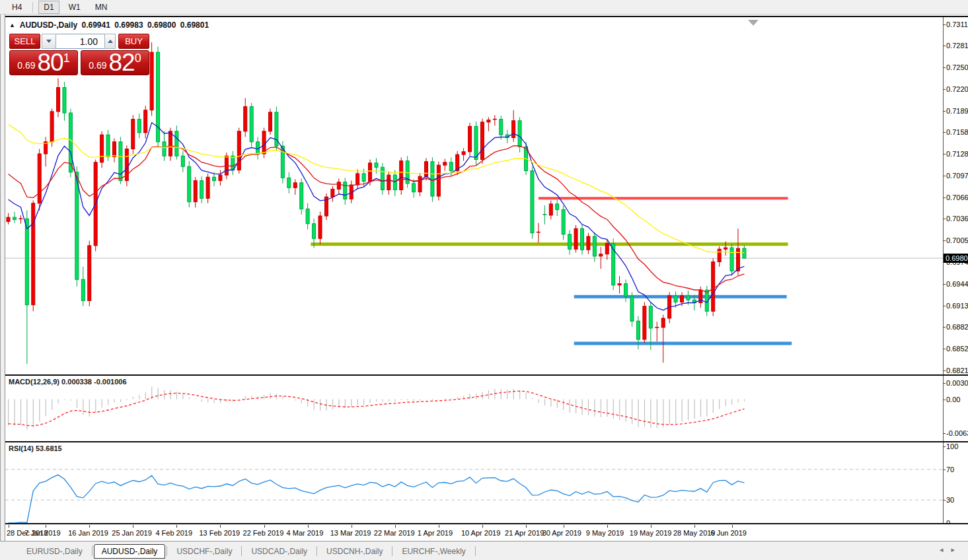  I want to click on price-axis-border, so click(944, 195).